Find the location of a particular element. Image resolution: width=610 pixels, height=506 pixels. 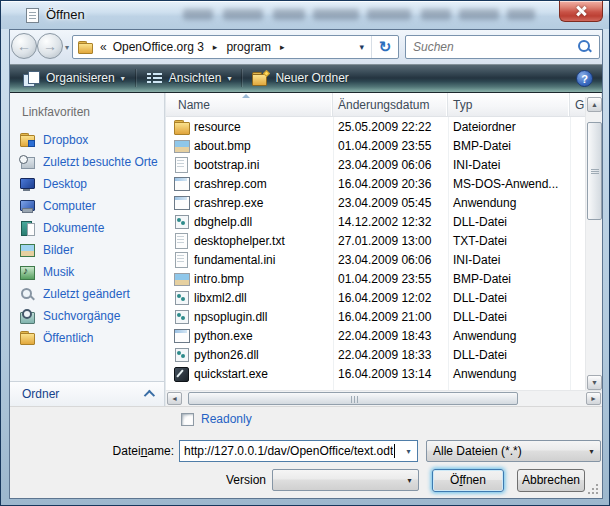

sidebar-item-recent-places: Zuletzt besuchte Orte is located at coordinates (87, 162).